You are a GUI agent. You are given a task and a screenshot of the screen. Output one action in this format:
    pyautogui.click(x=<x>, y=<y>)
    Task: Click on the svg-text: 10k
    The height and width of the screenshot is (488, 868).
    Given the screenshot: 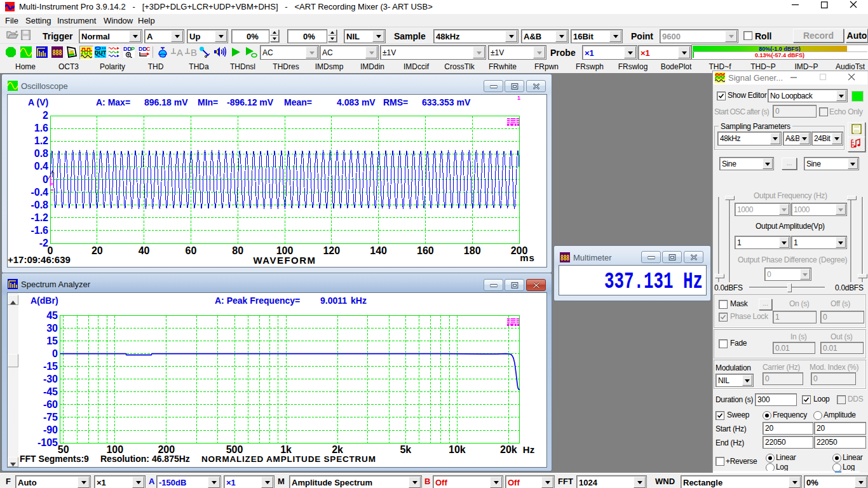 What is the action you would take?
    pyautogui.click(x=458, y=450)
    